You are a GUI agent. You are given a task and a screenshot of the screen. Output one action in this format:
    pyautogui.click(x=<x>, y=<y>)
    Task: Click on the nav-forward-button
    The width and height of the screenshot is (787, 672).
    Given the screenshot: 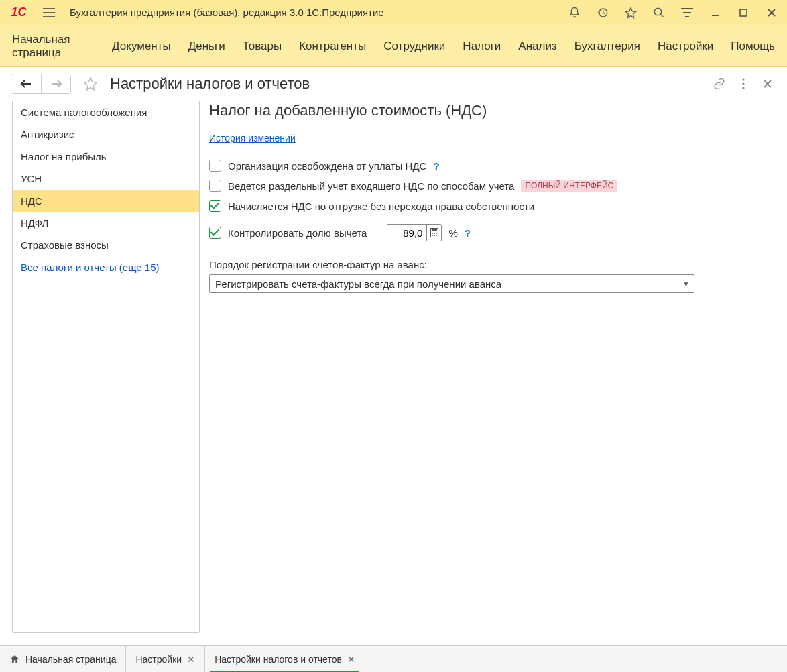 What is the action you would take?
    pyautogui.click(x=56, y=84)
    